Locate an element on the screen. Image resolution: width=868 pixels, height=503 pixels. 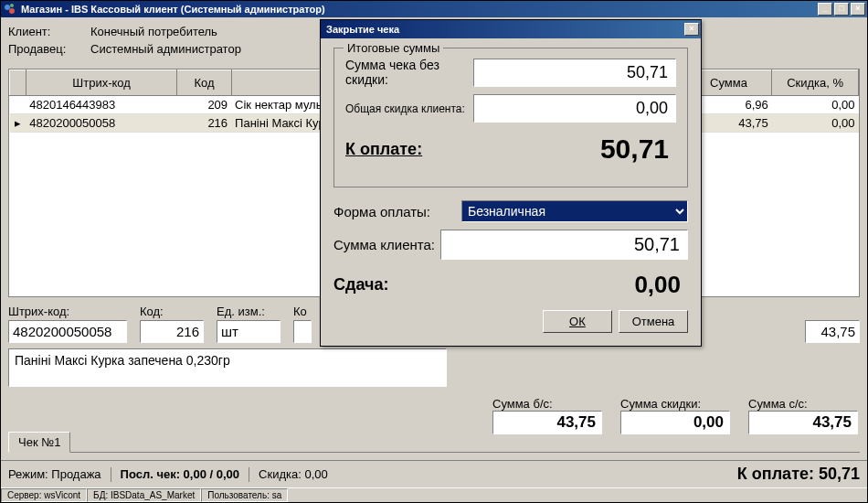
status-last: Посл. чек: 0,00 / 0,00 is located at coordinates (181, 474).